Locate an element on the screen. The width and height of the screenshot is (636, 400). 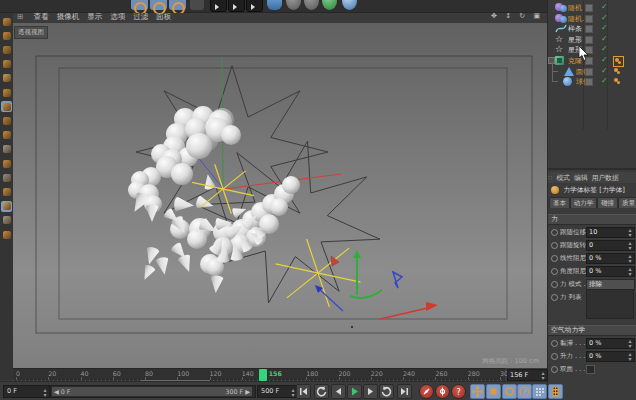
object-row-圆锥: 圆锥✓ is located at coordinates (592, 72).